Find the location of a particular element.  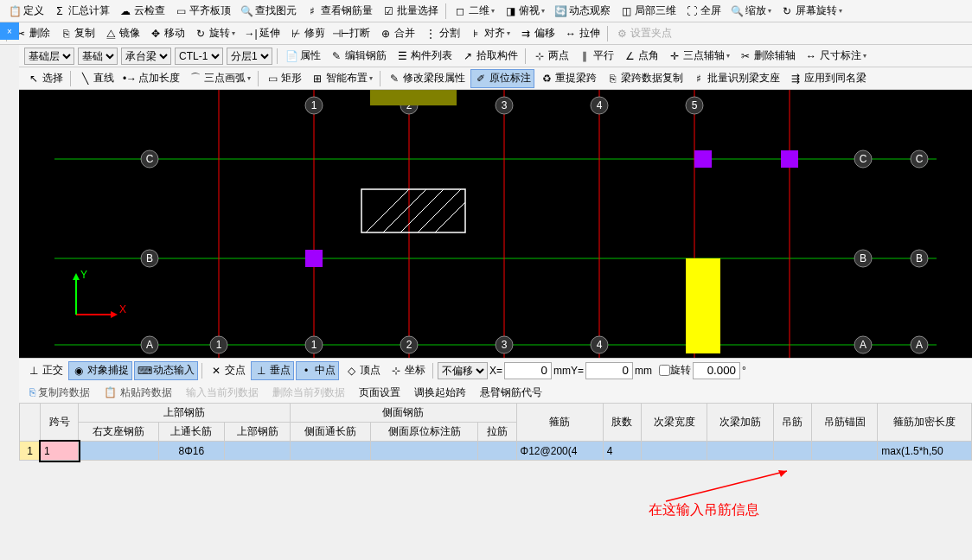

side-tab: × is located at coordinates (10, 31).